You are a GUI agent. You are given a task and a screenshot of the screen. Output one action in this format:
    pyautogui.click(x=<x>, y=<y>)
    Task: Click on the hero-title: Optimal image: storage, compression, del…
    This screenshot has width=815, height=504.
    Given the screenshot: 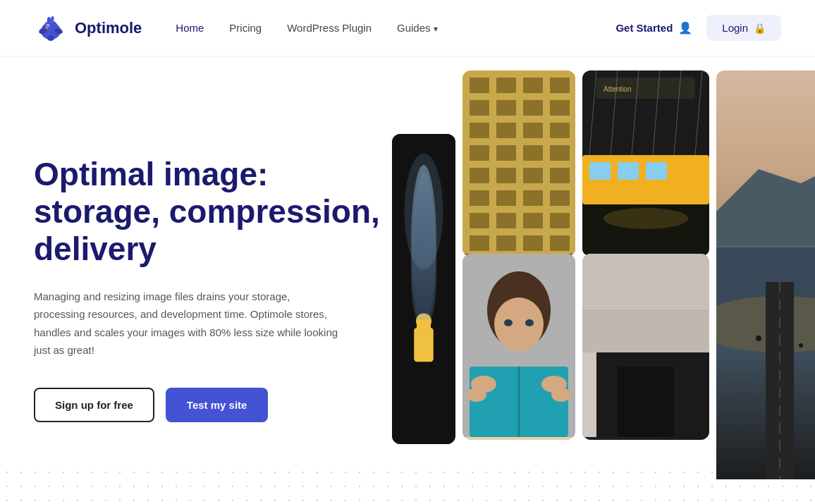 What is the action you would take?
    pyautogui.click(x=217, y=211)
    